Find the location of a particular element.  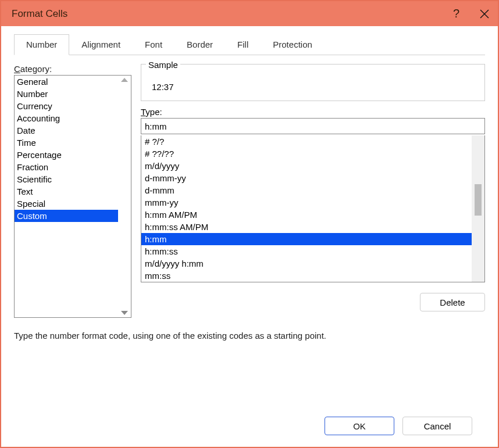

category-label: Category: is located at coordinates (73, 69).